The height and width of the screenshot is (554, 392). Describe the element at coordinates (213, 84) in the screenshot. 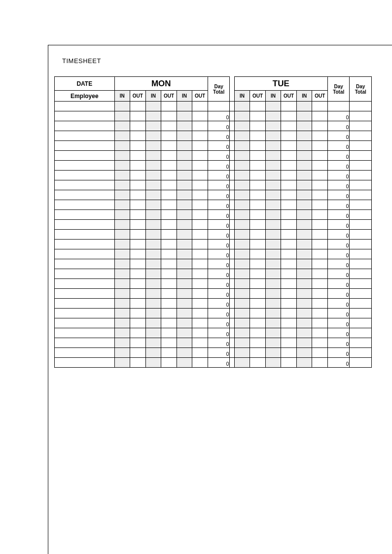

I see `header-row-1: DATE MON DayTotal TUE DayTotal DayTotal` at that location.